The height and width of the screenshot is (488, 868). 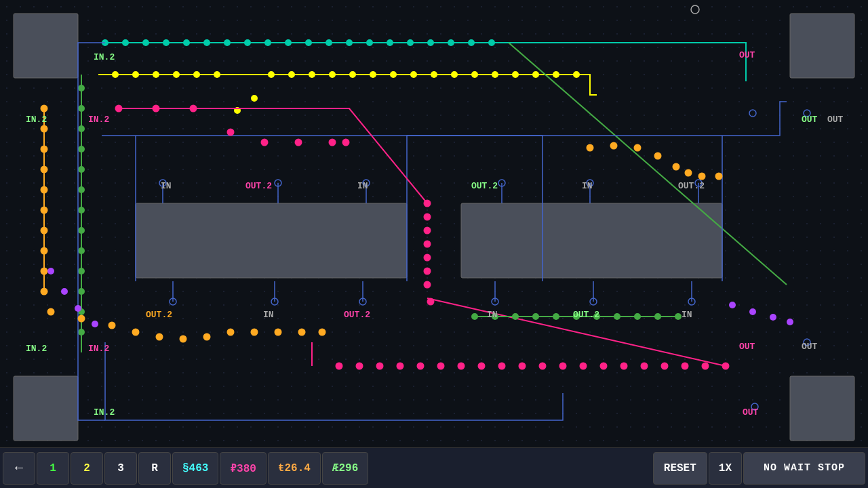 What do you see at coordinates (747, 56) in the screenshot?
I see `label-out-top: OUT` at bounding box center [747, 56].